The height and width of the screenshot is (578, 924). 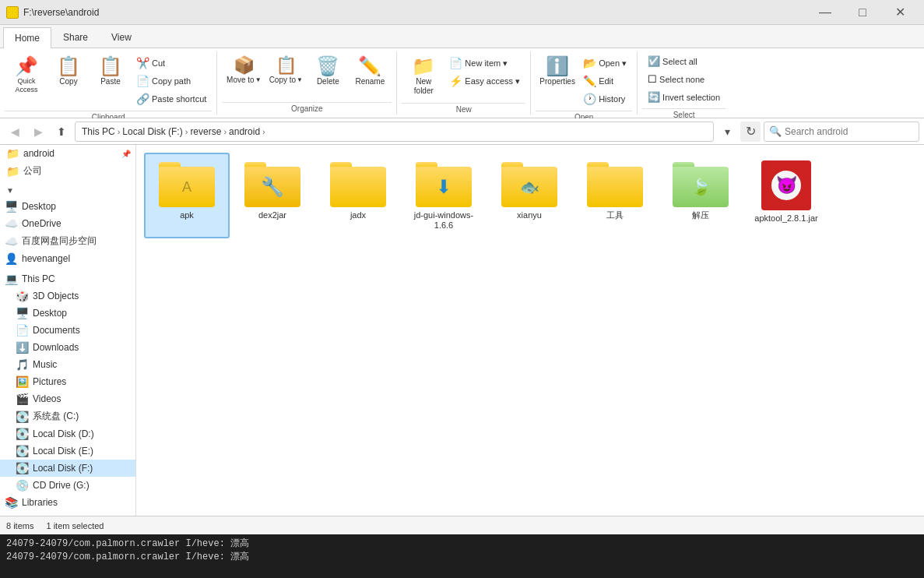 I want to click on sidebar-libraries-icon: 📚, so click(x=11, y=502).